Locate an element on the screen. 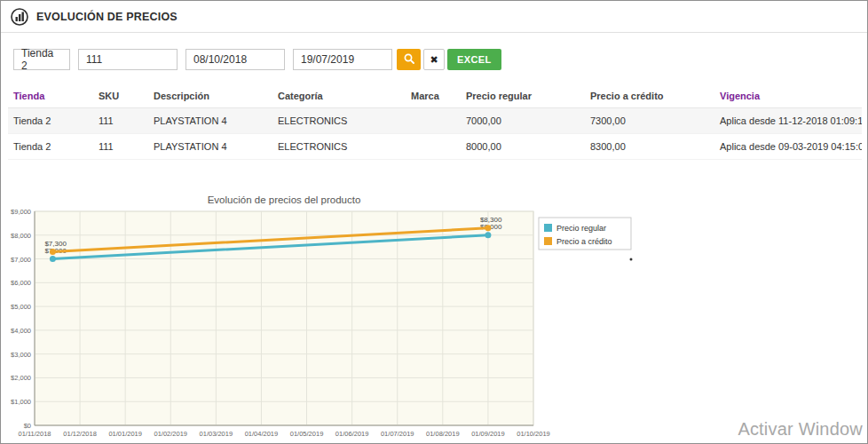 The width and height of the screenshot is (868, 444). svg-text: 01/07/2019 is located at coordinates (398, 433).